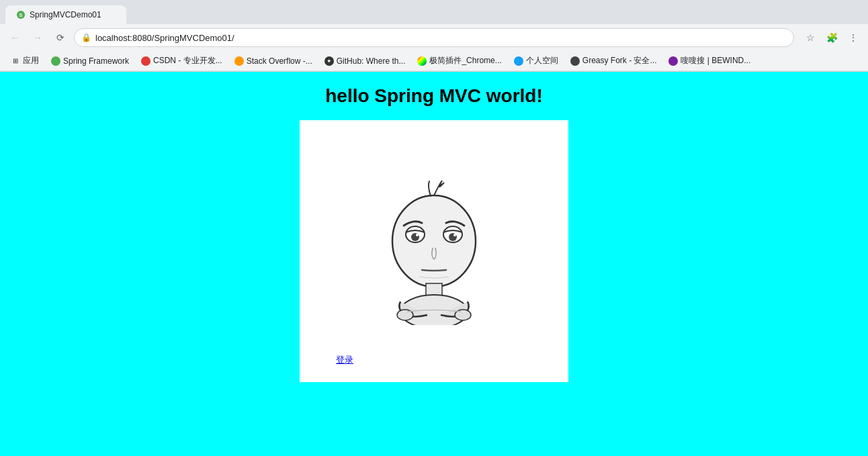 Image resolution: width=868 pixels, height=456 pixels. What do you see at coordinates (832, 38) in the screenshot?
I see `browser-actions: ☆ 🧩 ⋮` at bounding box center [832, 38].